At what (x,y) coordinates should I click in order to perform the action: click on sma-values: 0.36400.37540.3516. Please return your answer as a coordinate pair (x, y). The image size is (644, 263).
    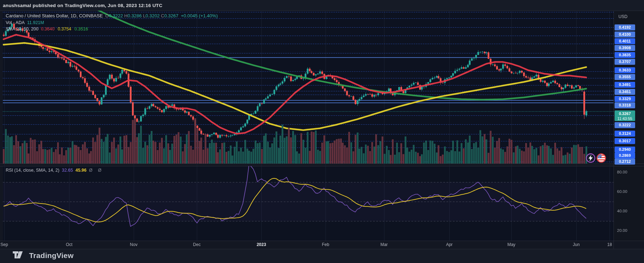
    Looking at the image, I should click on (66, 29).